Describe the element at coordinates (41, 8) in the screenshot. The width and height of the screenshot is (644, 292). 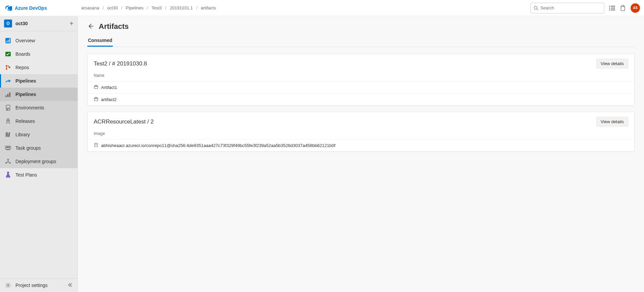
I see `logo-area: Azure DevOps` at that location.